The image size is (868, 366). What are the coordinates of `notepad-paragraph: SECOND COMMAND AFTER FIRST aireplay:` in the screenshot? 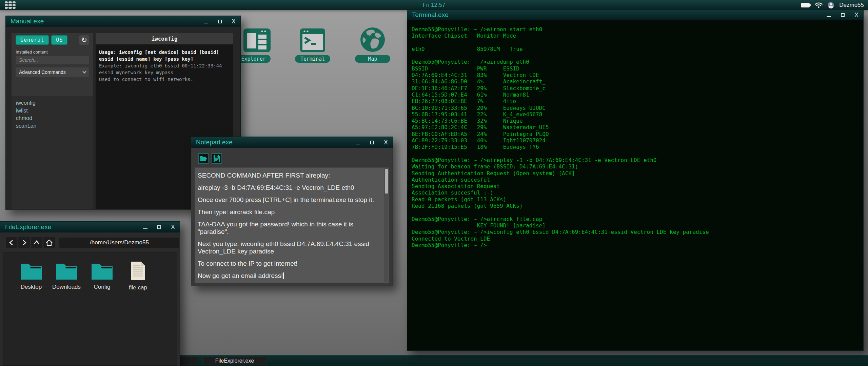 It's located at (289, 176).